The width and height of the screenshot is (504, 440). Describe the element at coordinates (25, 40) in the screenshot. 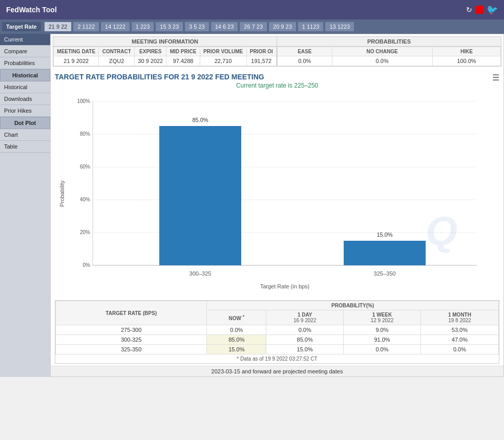

I see `sidebar-current: Current` at that location.